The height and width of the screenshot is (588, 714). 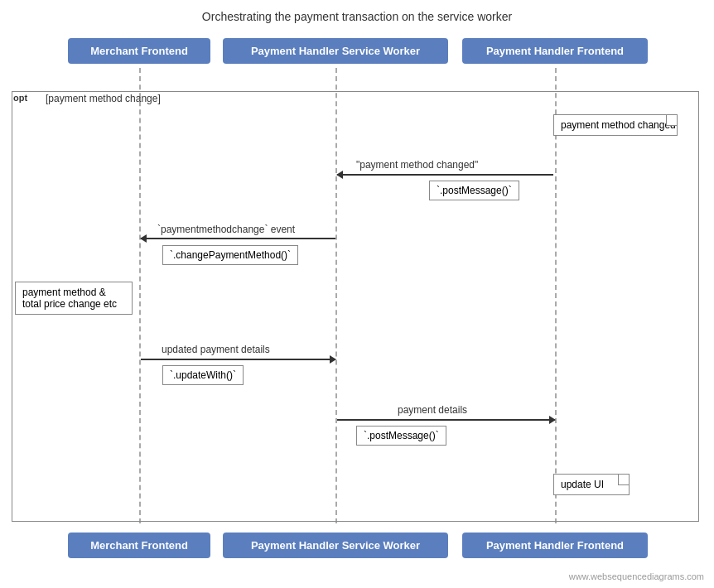 I want to click on arrow-payment-method-changed, so click(x=446, y=175).